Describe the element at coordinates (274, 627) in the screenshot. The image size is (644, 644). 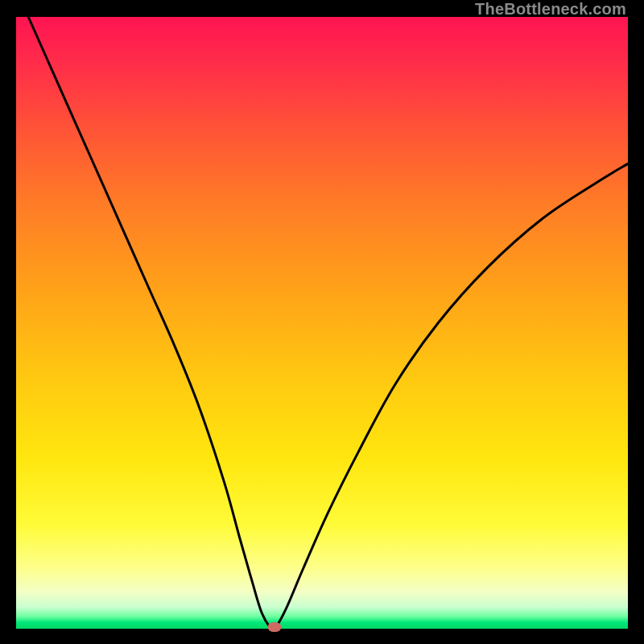
I see `minimum-marker` at that location.